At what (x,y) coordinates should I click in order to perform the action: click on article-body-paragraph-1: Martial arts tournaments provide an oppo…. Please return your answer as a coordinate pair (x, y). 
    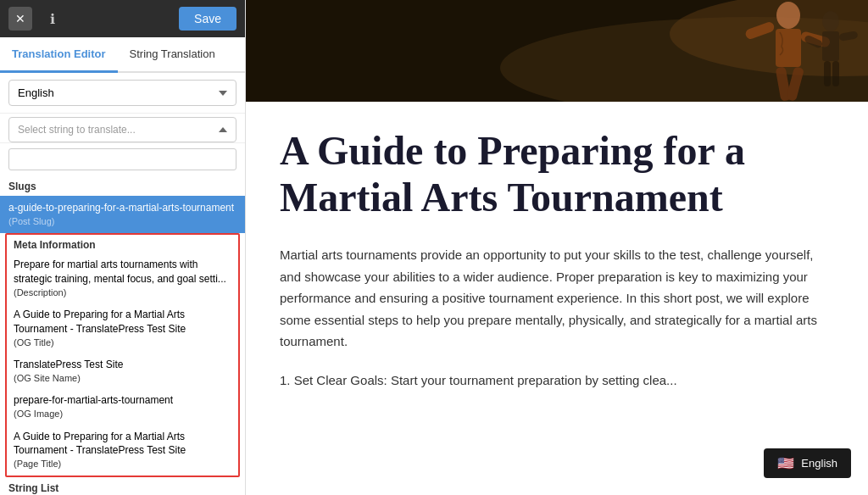
    Looking at the image, I should click on (557, 298).